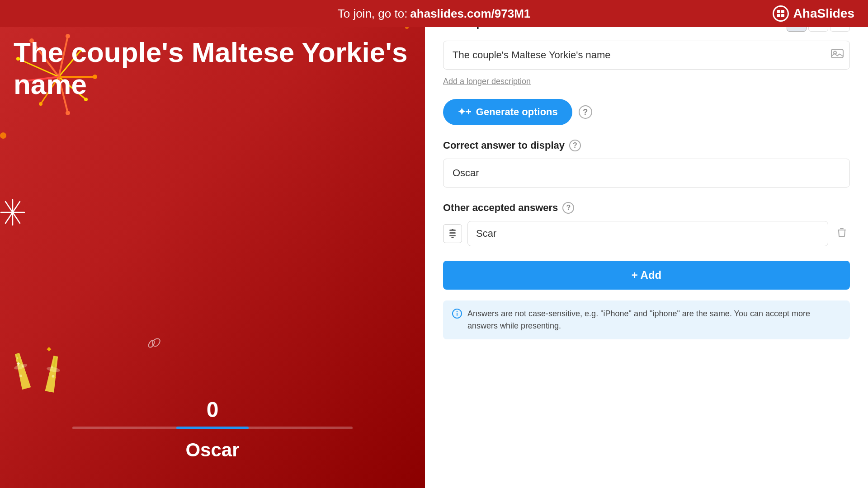 Image resolution: width=868 pixels, height=488 pixels. I want to click on question-input-container, so click(646, 55).